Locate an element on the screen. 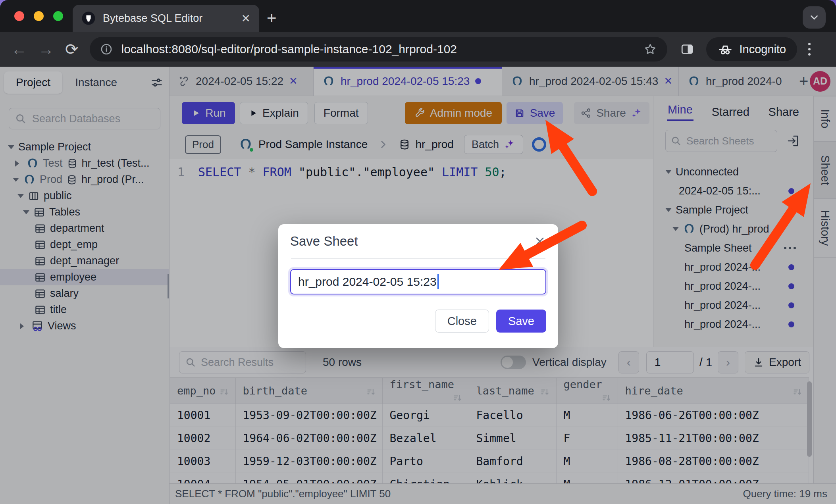 This screenshot has width=836, height=504. dialog-title: Save Sheet is located at coordinates (324, 241).